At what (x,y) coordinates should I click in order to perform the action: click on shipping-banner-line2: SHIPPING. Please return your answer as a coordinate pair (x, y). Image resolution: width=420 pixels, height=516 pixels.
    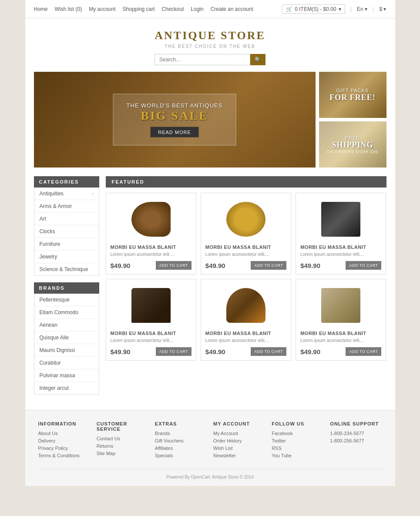
    Looking at the image, I should click on (353, 145).